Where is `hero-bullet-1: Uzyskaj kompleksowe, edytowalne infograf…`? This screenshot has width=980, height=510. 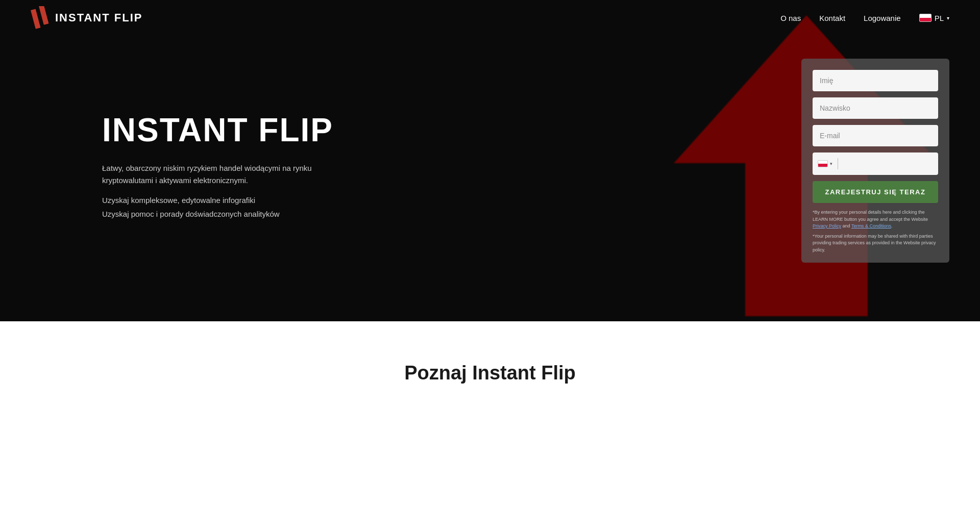 hero-bullet-1: Uzyskaj kompleksowe, edytowalne infograf… is located at coordinates (452, 200).